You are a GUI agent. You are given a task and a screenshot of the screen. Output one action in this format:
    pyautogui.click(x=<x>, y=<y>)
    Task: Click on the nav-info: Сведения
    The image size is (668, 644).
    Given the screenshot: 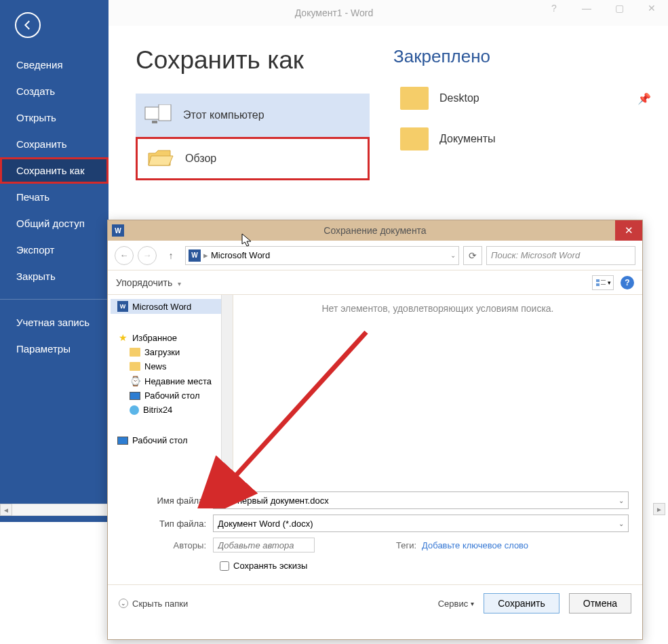 What is the action you would take?
    pyautogui.click(x=54, y=65)
    